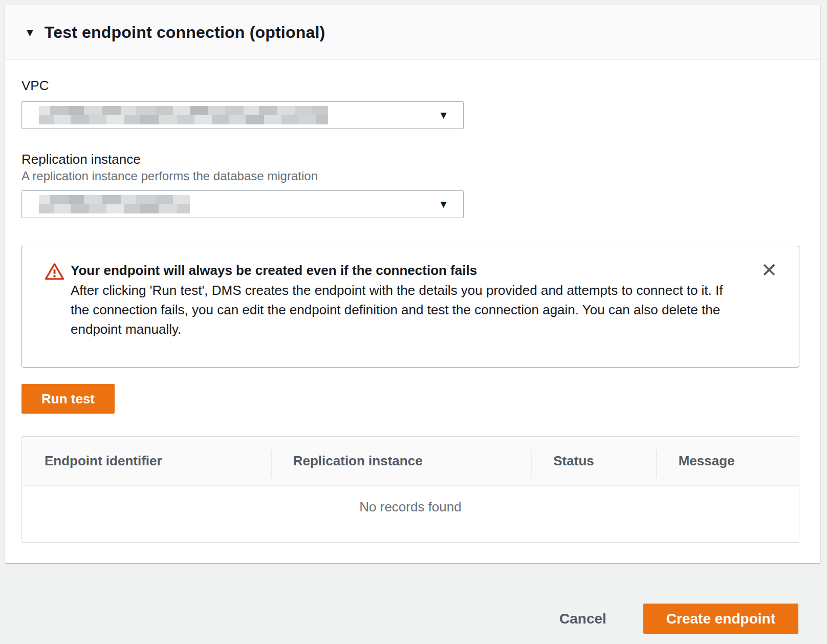 The width and height of the screenshot is (827, 644). Describe the element at coordinates (721, 618) in the screenshot. I see `create-endpoint-button: Create endpoint` at that location.